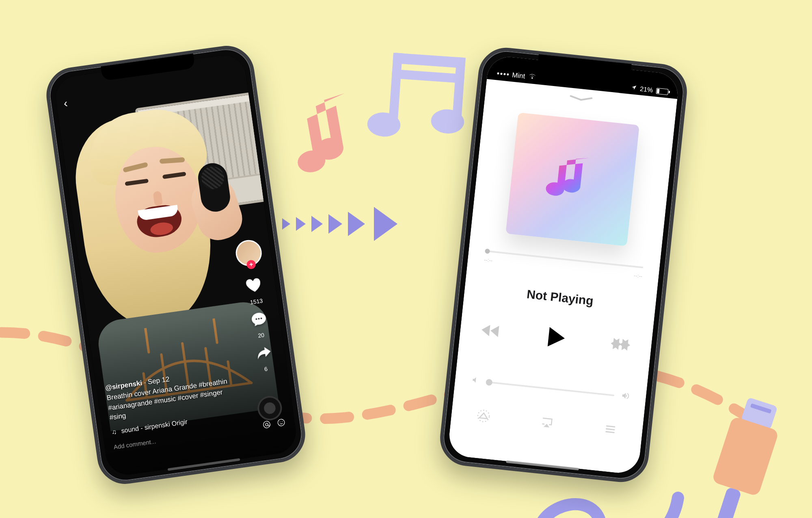  What do you see at coordinates (259, 321) in the screenshot?
I see `comment-icon` at bounding box center [259, 321].